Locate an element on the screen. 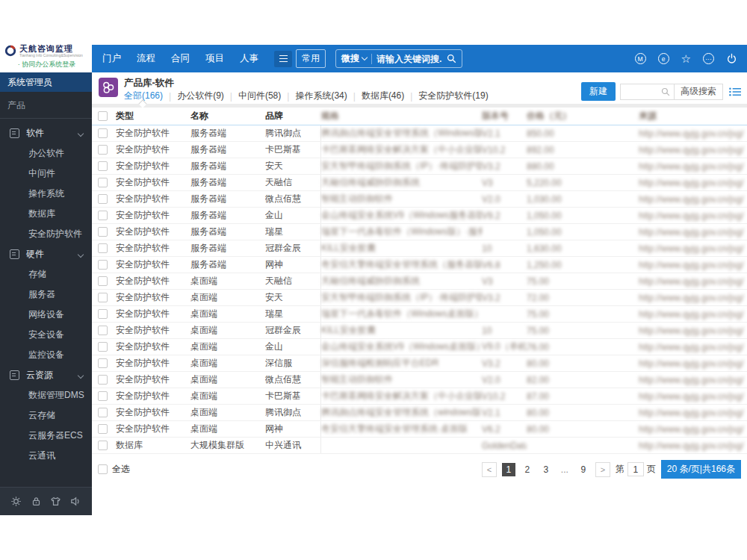 The height and width of the screenshot is (560, 747). advanced-search-button: 高级搜索 is located at coordinates (698, 92).